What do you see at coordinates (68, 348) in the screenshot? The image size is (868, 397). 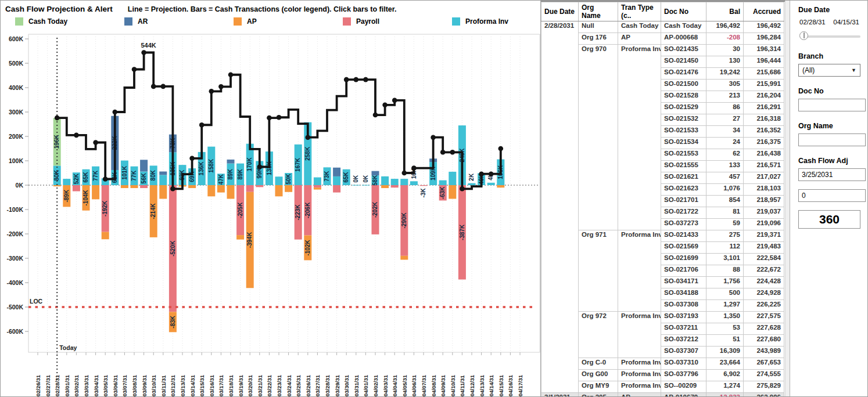 I see `today-label: Today` at bounding box center [68, 348].